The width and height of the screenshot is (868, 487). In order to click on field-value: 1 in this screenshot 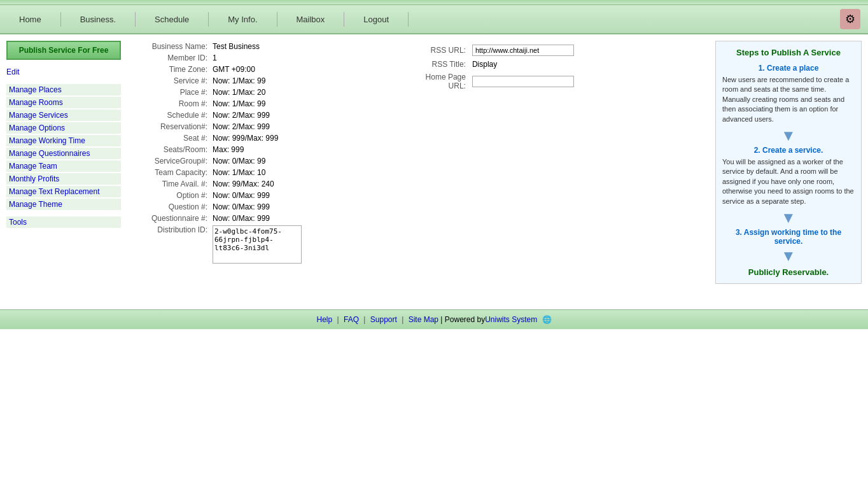, I will do `click(284, 58)`.